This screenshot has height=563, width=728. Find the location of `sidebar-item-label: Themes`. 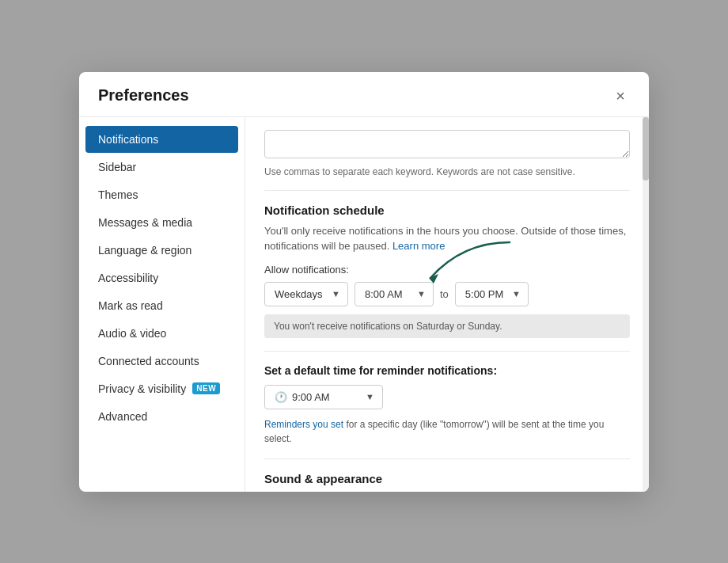

sidebar-item-label: Themes is located at coordinates (119, 195).